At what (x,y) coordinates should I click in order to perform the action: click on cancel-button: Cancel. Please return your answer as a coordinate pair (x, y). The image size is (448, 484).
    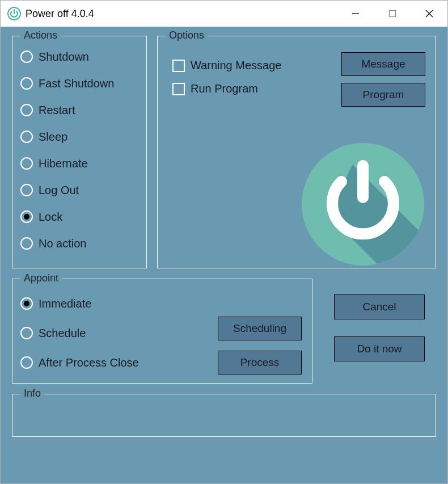
    Looking at the image, I should click on (379, 307).